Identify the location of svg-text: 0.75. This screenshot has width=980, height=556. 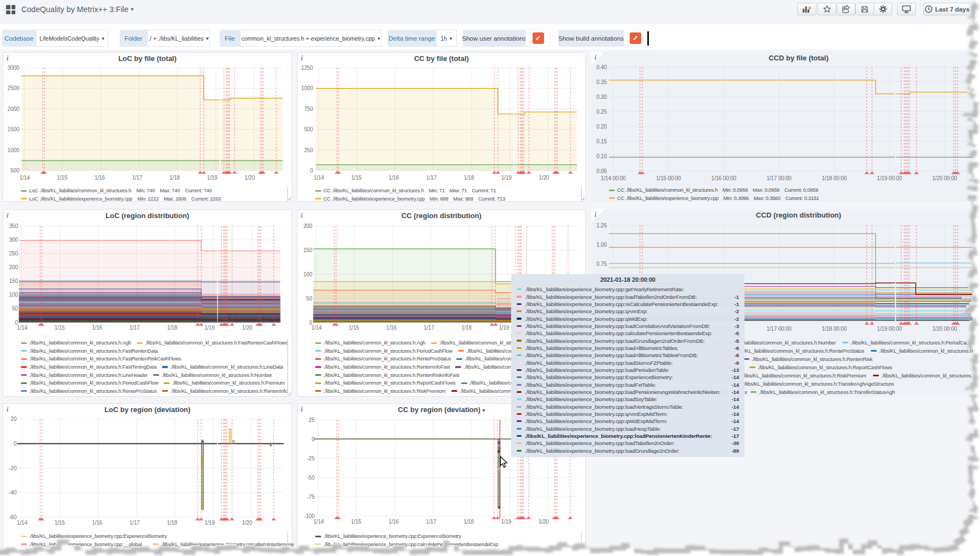
(602, 264).